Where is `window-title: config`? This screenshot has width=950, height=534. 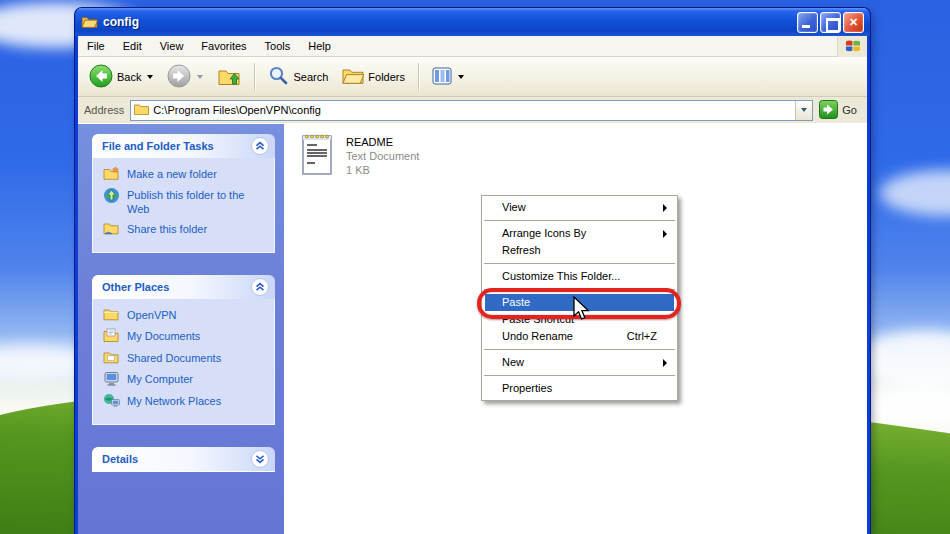
window-title: config is located at coordinates (121, 22).